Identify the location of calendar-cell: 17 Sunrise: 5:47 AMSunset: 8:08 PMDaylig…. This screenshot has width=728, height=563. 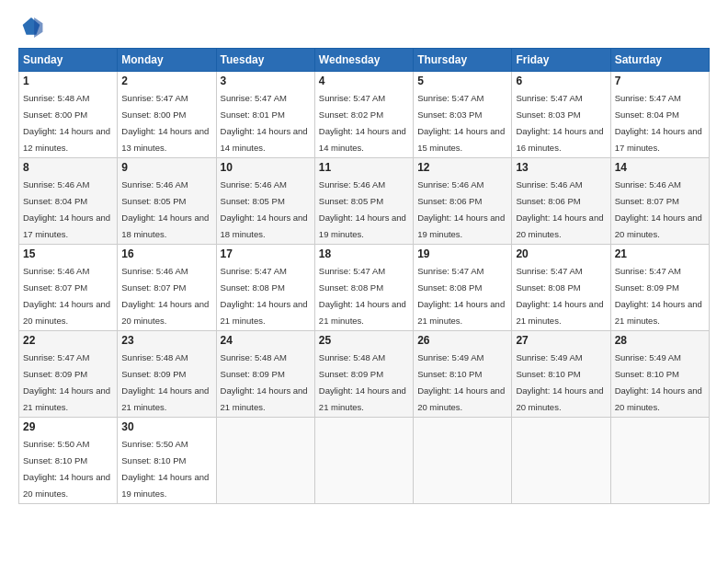
(265, 288).